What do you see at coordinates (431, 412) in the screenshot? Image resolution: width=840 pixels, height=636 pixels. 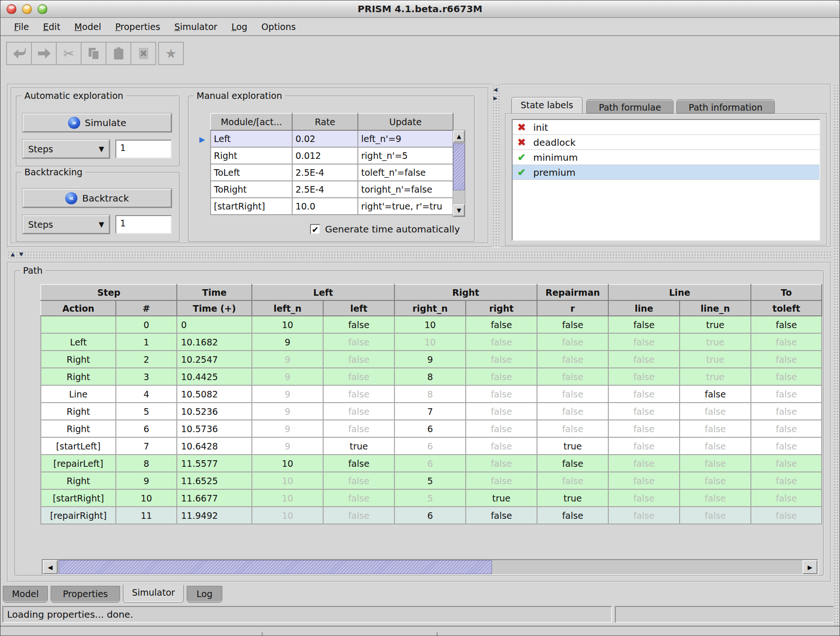 I see `path-table-row: Right510.52369false7falsefalsefalsefalse…` at bounding box center [431, 412].